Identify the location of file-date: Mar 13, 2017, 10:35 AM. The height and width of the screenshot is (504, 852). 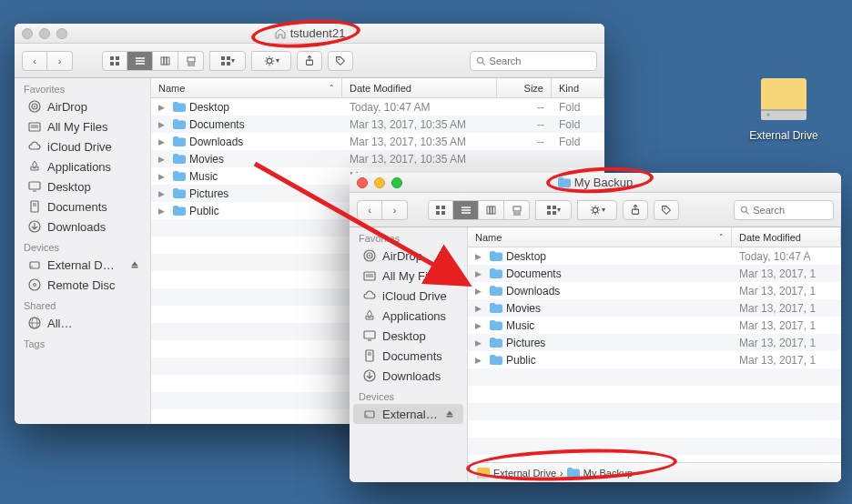
(420, 125).